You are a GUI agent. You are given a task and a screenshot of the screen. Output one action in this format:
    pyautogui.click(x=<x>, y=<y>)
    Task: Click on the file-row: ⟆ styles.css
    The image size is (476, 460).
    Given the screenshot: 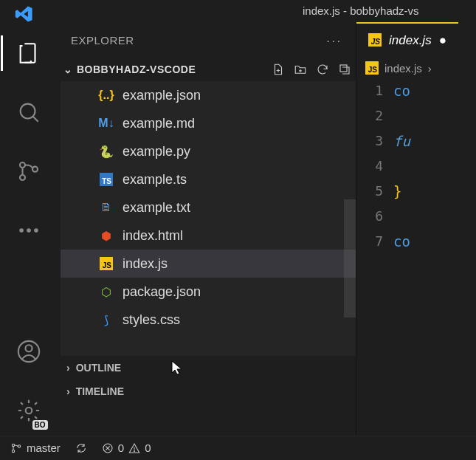 What is the action you would take?
    pyautogui.click(x=208, y=320)
    